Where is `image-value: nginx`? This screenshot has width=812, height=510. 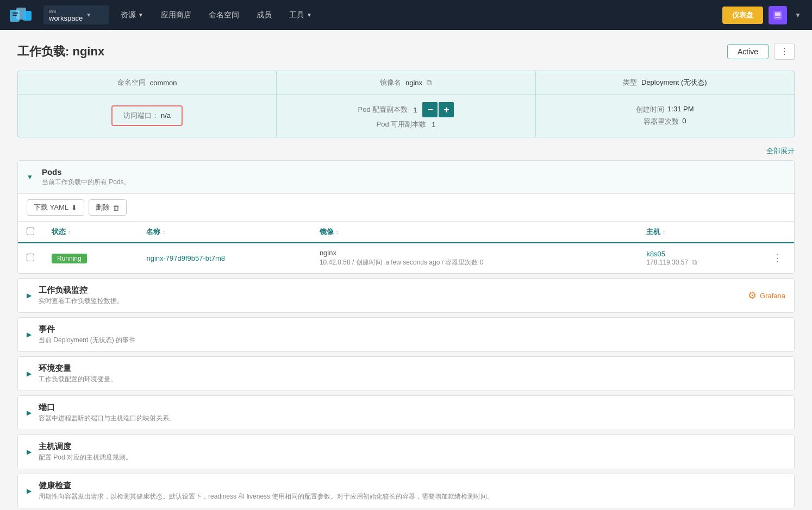 image-value: nginx is located at coordinates (414, 83).